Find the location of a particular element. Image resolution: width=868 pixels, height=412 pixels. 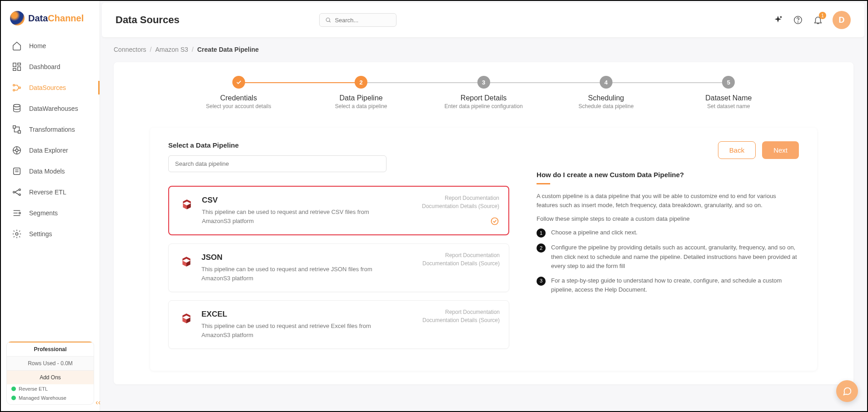

pipeline-search-input is located at coordinates (277, 164).